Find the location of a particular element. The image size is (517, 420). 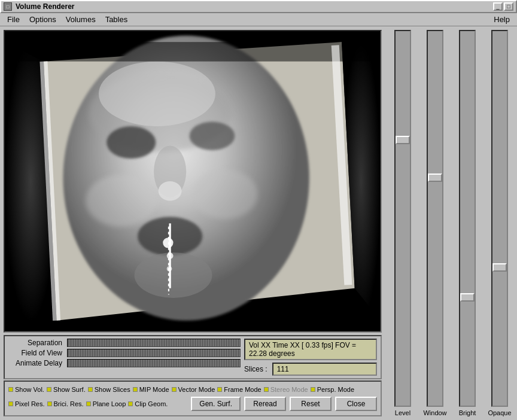

frame-indicator is located at coordinates (220, 389).